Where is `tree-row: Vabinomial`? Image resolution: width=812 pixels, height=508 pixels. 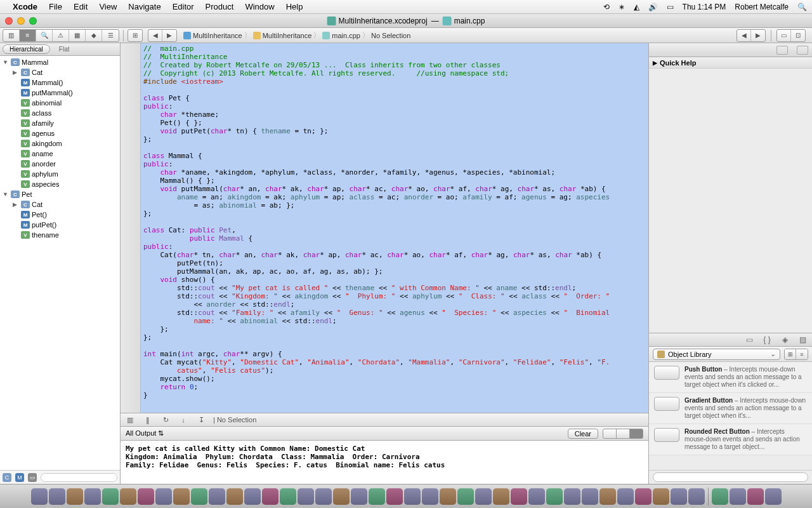 tree-row: Vabinomial is located at coordinates (60, 103).